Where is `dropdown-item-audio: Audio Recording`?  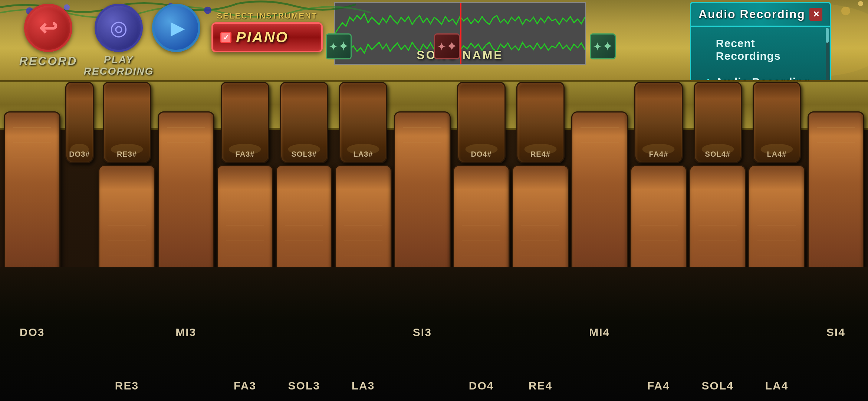
dropdown-item-audio: Audio Recording is located at coordinates (760, 75).